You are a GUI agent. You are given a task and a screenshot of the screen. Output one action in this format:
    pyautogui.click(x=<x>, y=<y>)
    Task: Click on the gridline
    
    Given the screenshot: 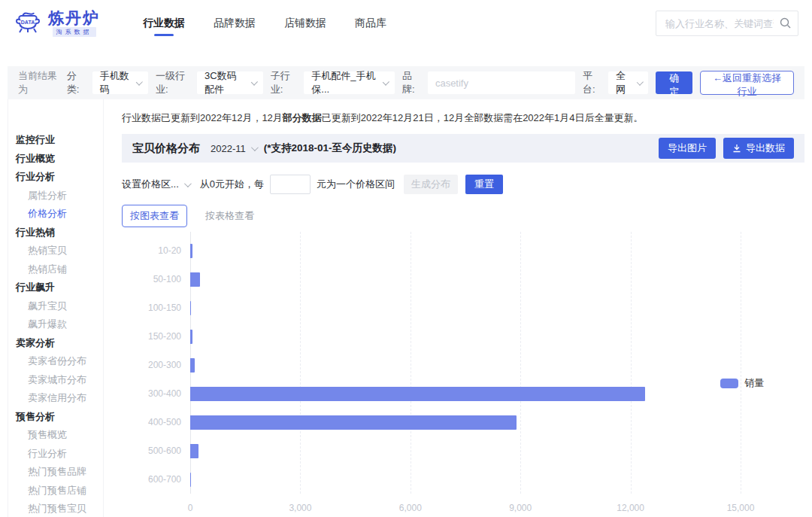 What is the action you would take?
    pyautogui.click(x=741, y=363)
    